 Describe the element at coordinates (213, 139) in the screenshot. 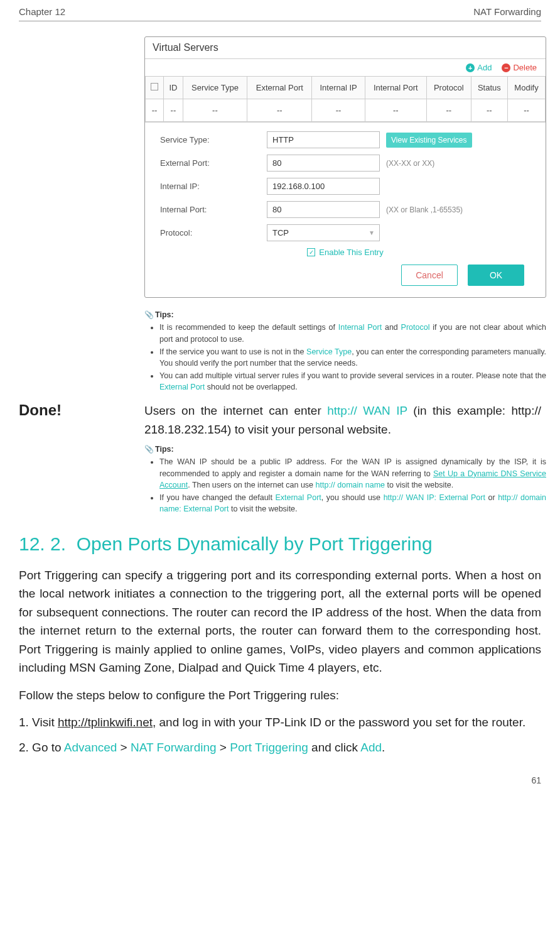

I see `service-type-label: Service Type:` at that location.